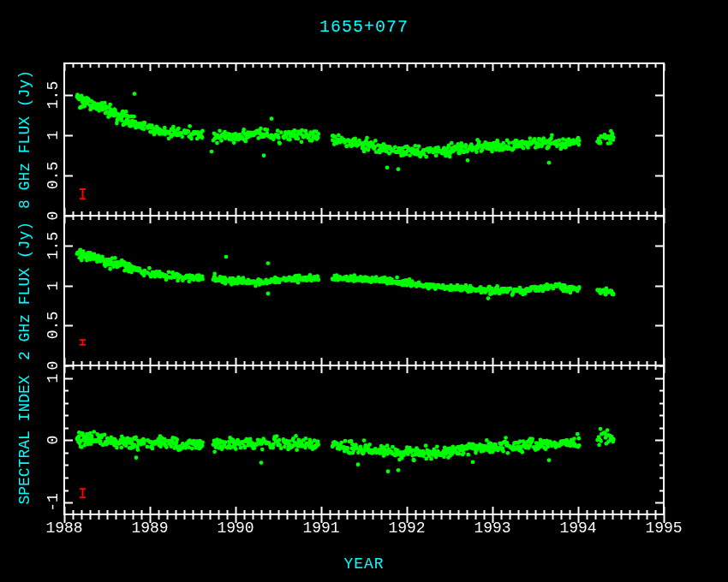 The height and width of the screenshot is (582, 728). Describe the element at coordinates (235, 528) in the screenshot. I see `x-tick-label: 1990` at that location.